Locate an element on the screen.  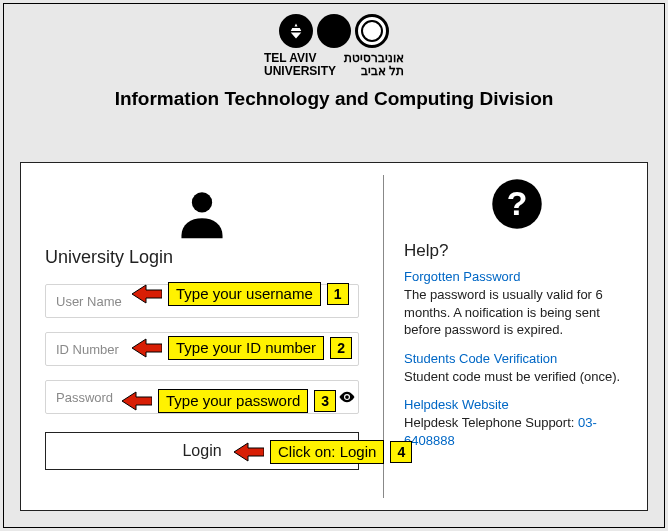
help-title: Help? is located at coordinates (516, 251).